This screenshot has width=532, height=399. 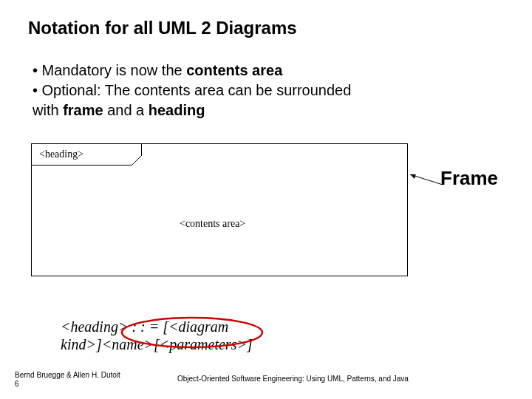 I want to click on bullet-1-bold: contents area, so click(x=234, y=70).